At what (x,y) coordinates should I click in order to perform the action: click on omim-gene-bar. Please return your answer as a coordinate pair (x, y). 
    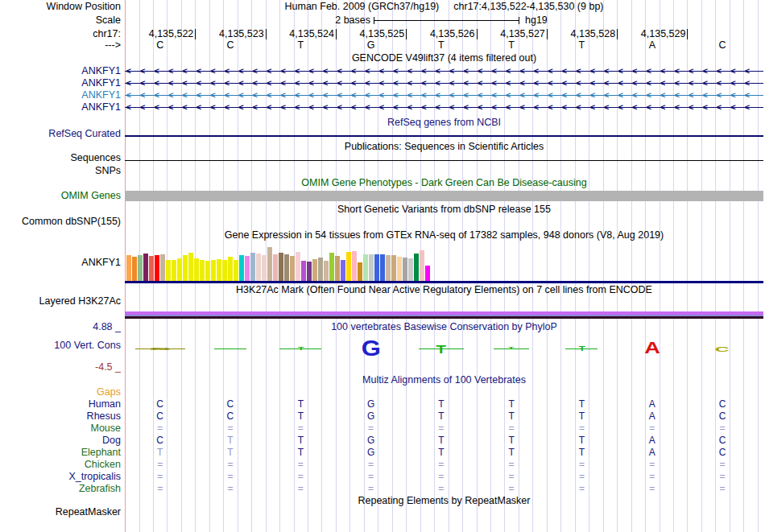
    Looking at the image, I should click on (445, 196).